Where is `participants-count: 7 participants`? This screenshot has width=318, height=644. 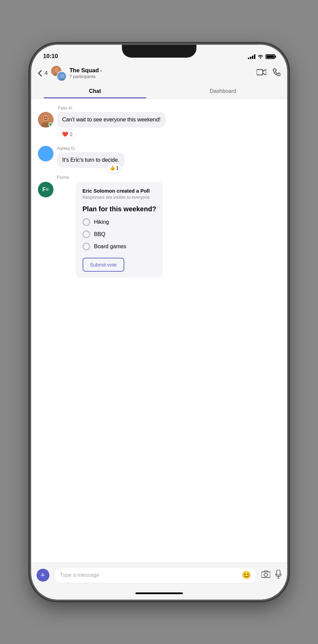
participants-count: 7 participants is located at coordinates (86, 77).